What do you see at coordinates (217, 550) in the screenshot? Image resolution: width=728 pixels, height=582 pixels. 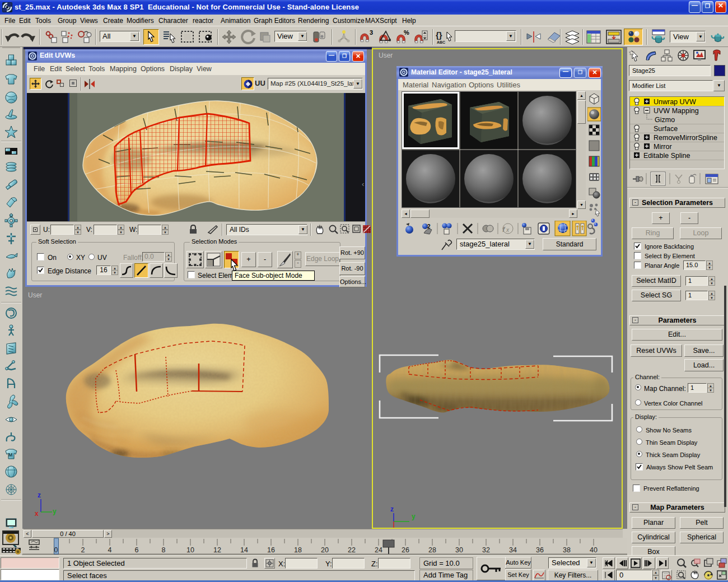 I see `svg-text: 12` at bounding box center [217, 550].